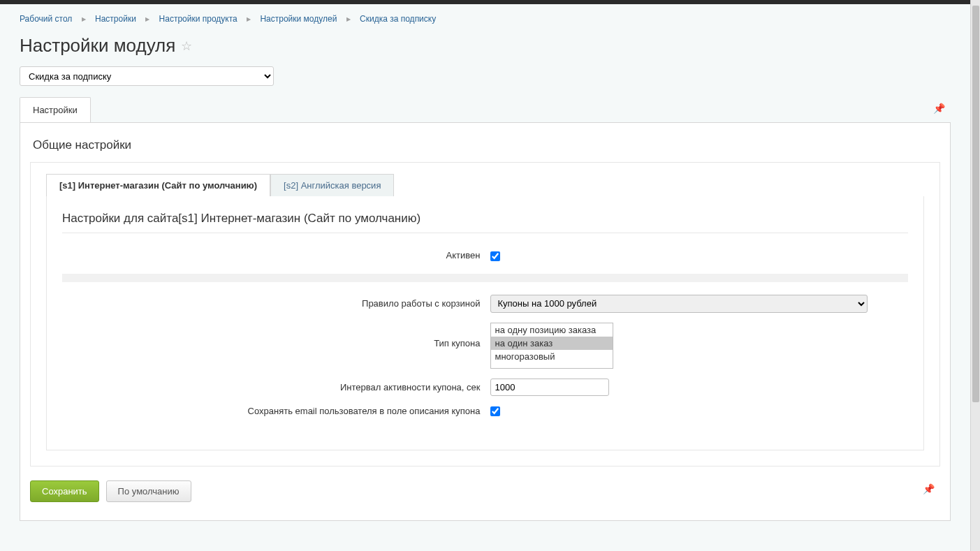 This screenshot has height=551, width=980. I want to click on active-checkbox, so click(495, 256).